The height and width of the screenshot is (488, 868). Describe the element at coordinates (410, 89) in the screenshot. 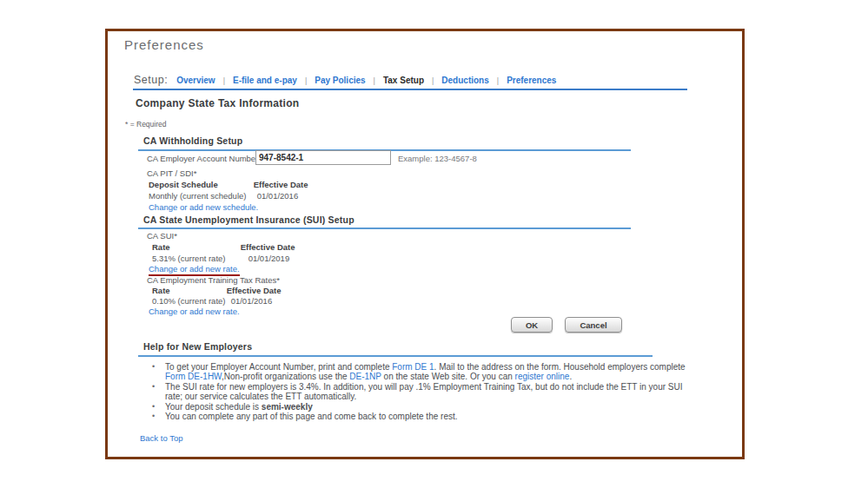

I see `nav-underline-rule` at that location.